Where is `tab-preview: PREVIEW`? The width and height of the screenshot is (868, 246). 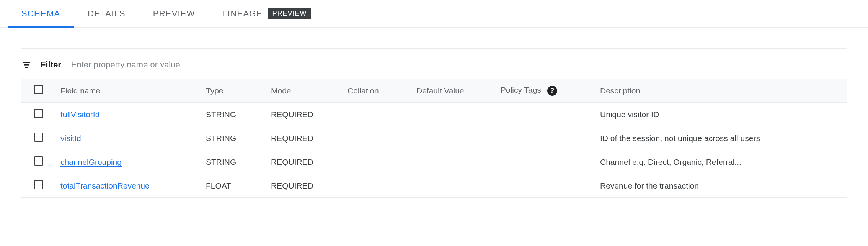 tab-preview: PREVIEW is located at coordinates (174, 14).